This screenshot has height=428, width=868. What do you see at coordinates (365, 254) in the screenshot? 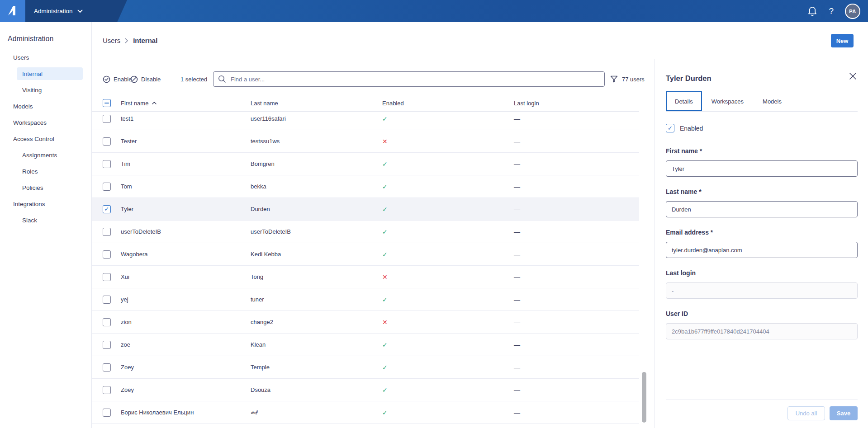
I see `table-row: WagoberaKedi Kebba✓—` at bounding box center [365, 254].